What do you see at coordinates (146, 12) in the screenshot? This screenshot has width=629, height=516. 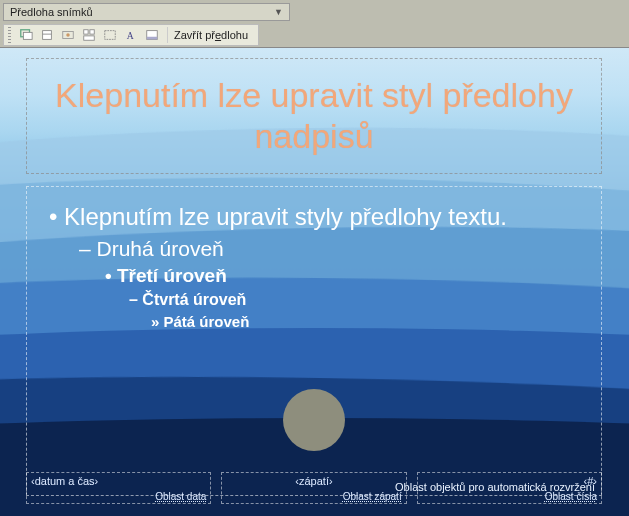 I see `toolbar-title-dropdown: Předloha snímků ▼` at bounding box center [146, 12].